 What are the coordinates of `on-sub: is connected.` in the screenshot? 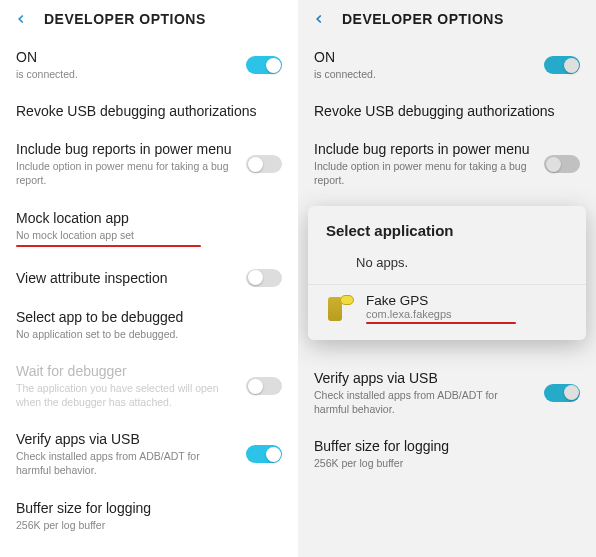 It's located at (126, 74).